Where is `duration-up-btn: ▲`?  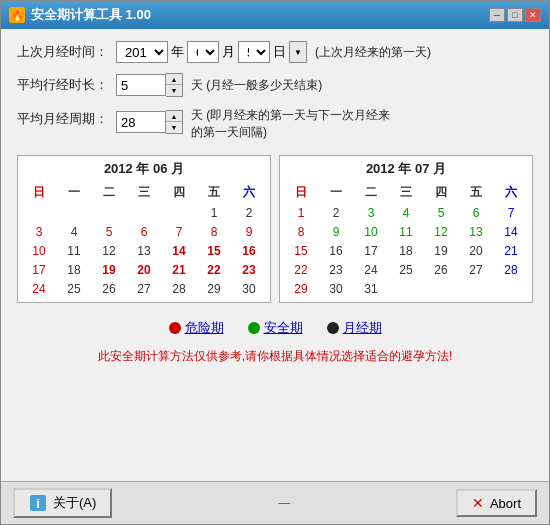
duration-up-btn: ▲ is located at coordinates (174, 80).